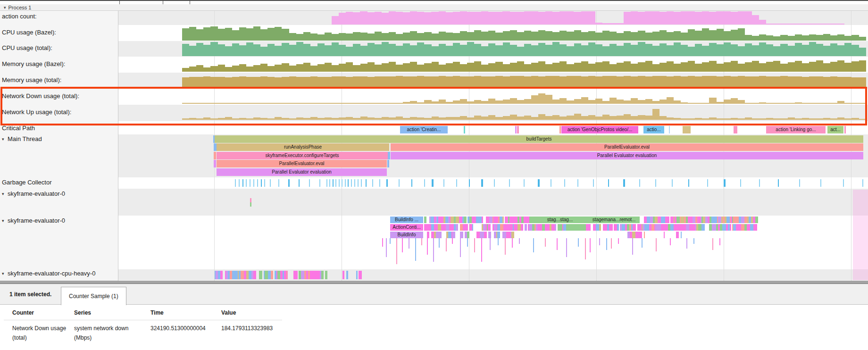 The image size is (868, 350). I want to click on sidebar-item-skyframe-evaluator-0: ▾skyframe-evaluator-0, so click(33, 221).